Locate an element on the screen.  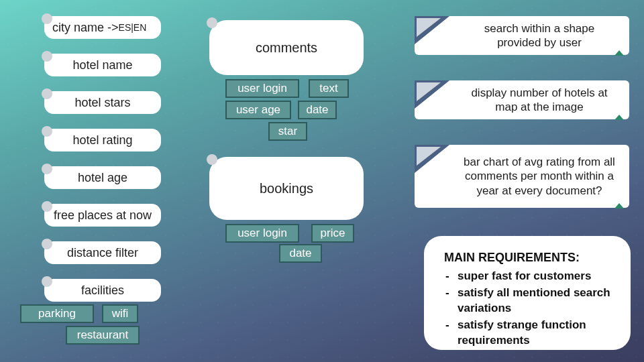
pill-facilities: facilities is located at coordinates (103, 290).